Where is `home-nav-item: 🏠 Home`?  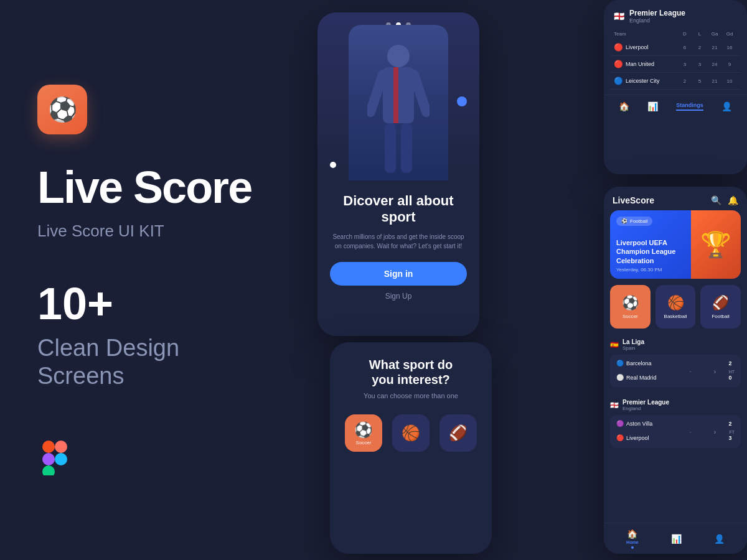 home-nav-item: 🏠 Home is located at coordinates (632, 539).